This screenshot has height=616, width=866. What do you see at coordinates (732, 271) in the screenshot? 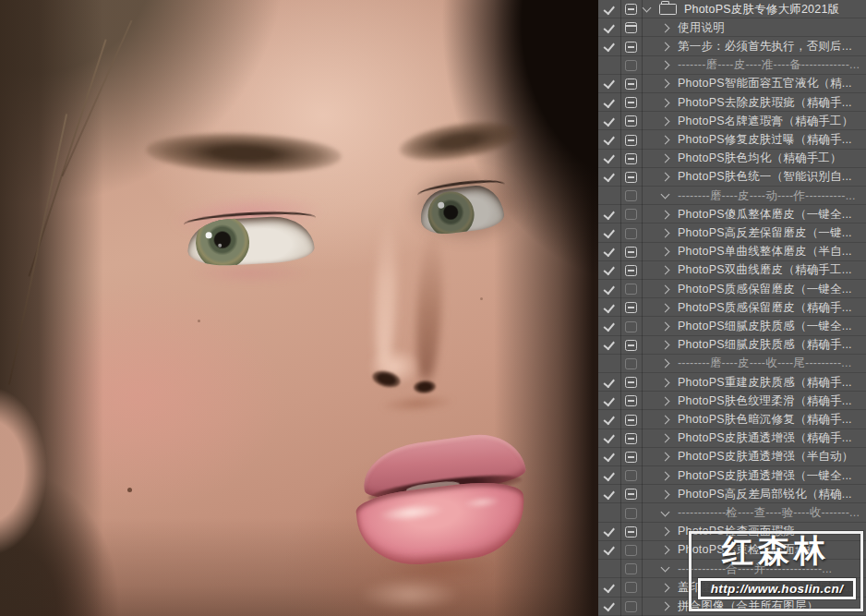
I see `action-row: PhotoPS双曲线磨皮（精确手工...` at bounding box center [732, 271].